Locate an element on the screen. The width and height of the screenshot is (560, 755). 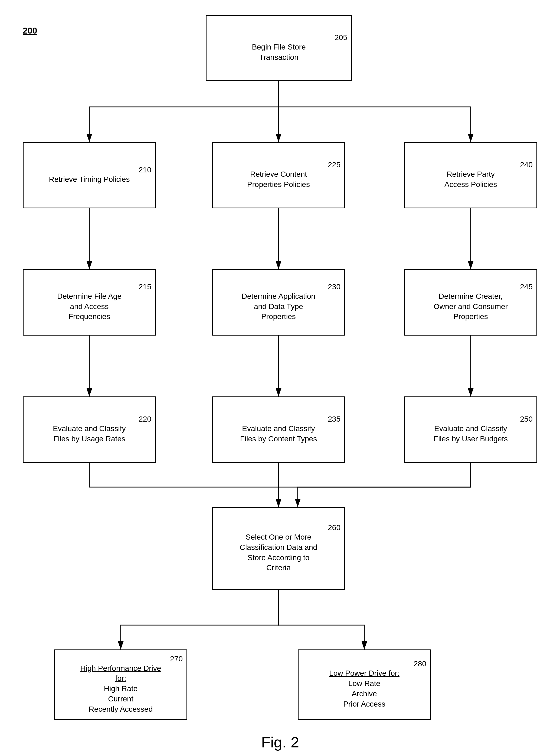
node-205-text: Begin File StoreTransaction is located at coordinates (279, 52).